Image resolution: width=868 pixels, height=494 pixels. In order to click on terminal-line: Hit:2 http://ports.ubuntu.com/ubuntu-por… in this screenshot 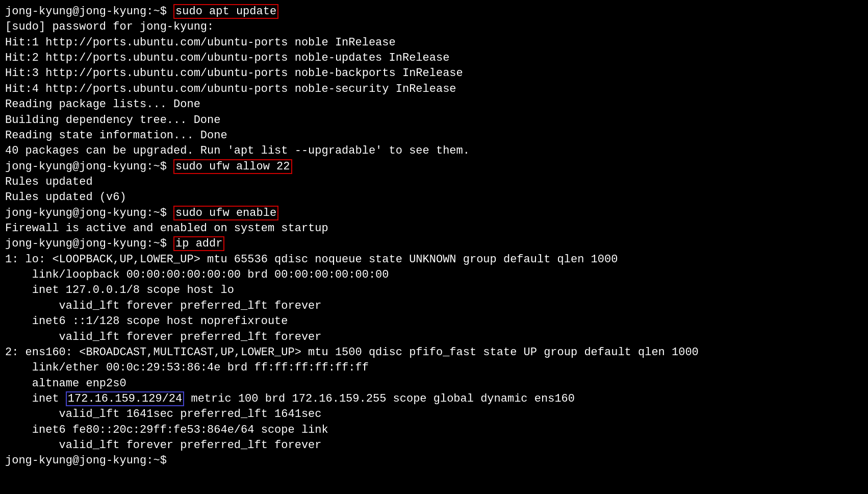, I will do `click(434, 58)`.